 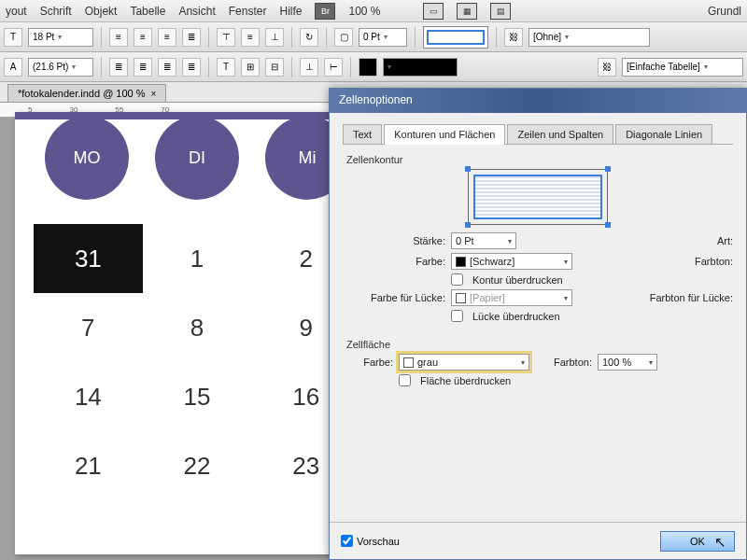 I want to click on stroke-icon: ▢, so click(x=344, y=37).